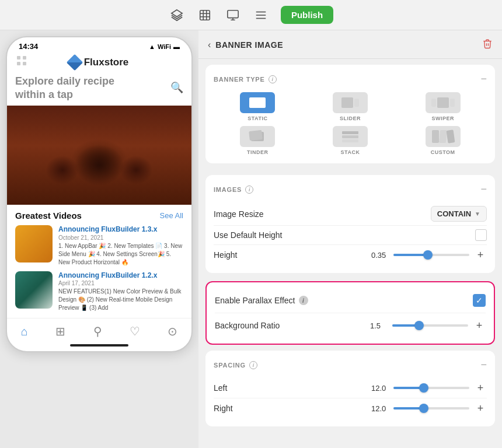 Image resolution: width=502 pixels, height=448 pixels. Describe the element at coordinates (25, 331) in the screenshot. I see `home-nav-icon: ⌂` at that location.